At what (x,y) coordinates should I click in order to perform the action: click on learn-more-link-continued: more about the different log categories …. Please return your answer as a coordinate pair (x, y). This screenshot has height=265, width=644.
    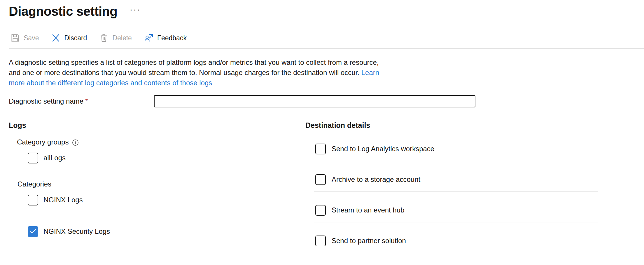
    Looking at the image, I should click on (110, 83).